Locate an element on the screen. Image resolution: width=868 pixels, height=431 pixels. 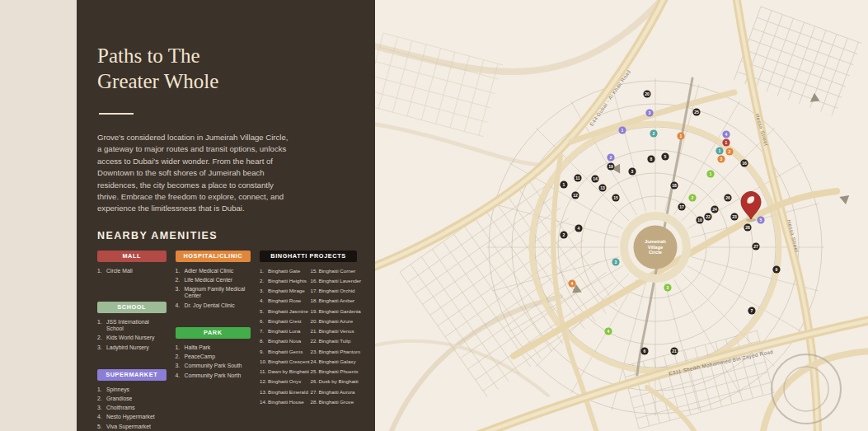
map-marker-hospital-4: 4 is located at coordinates (572, 283).